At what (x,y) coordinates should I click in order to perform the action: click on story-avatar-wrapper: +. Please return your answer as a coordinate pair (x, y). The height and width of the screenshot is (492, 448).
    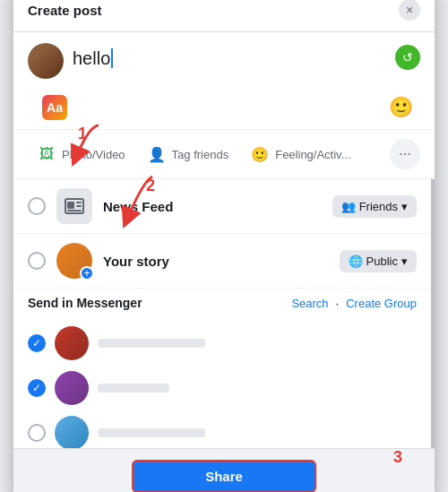
    Looking at the image, I should click on (74, 261).